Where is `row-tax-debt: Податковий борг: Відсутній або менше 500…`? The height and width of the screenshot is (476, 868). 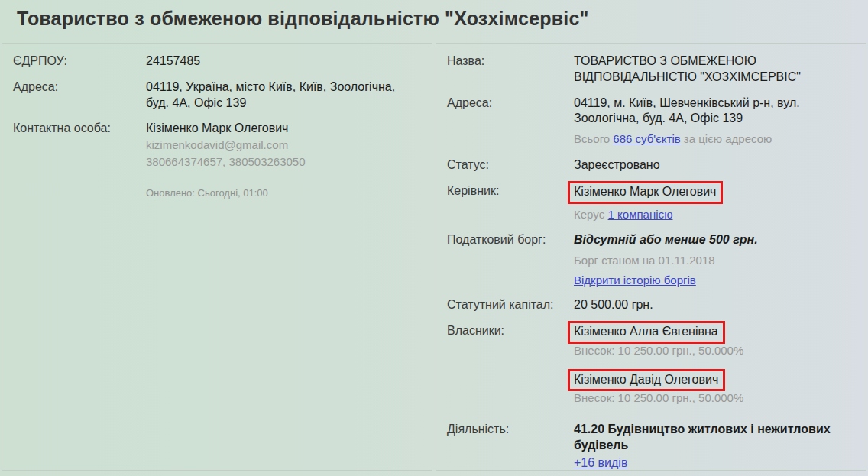
row-tax-debt: Податковий борг: Відсутній або менше 500… is located at coordinates (651, 260).